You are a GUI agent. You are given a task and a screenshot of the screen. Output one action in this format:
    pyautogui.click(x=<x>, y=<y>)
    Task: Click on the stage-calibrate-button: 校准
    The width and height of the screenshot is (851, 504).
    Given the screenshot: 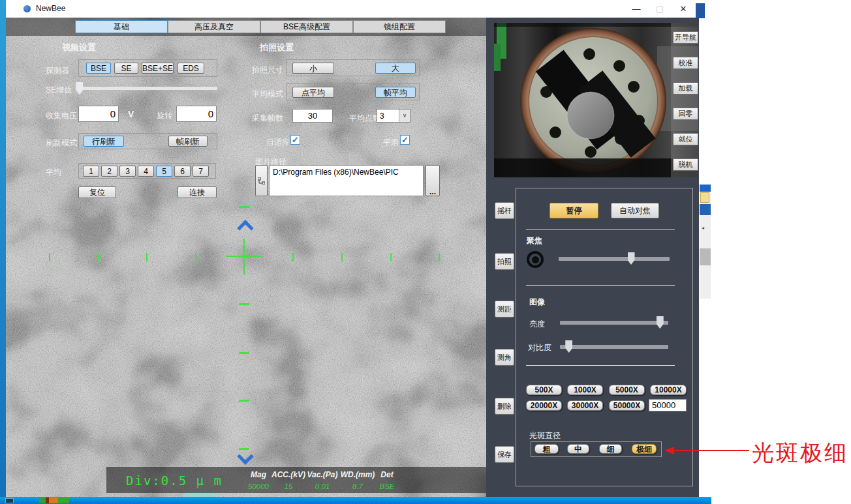 What is the action you would take?
    pyautogui.click(x=685, y=63)
    